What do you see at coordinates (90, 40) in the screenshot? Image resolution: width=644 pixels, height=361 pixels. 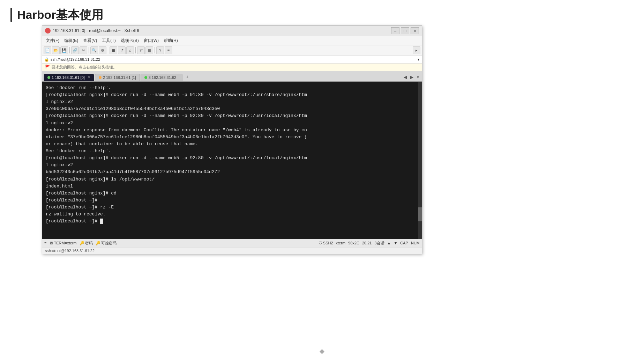 I see `menu-view: 查看(V)` at bounding box center [90, 40].